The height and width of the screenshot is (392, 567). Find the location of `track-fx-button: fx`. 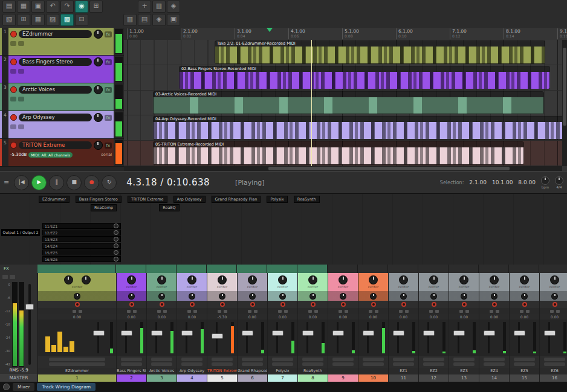

track-fx-button: fx is located at coordinates (108, 90).